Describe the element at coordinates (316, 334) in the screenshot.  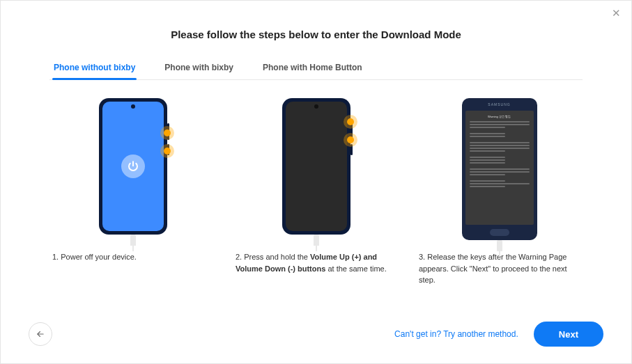
I see `footer: Can't get in? Try another method. Next` at that location.